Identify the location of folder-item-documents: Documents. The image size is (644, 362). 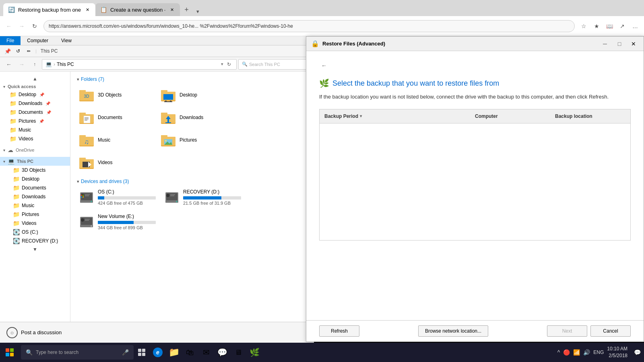
(116, 117).